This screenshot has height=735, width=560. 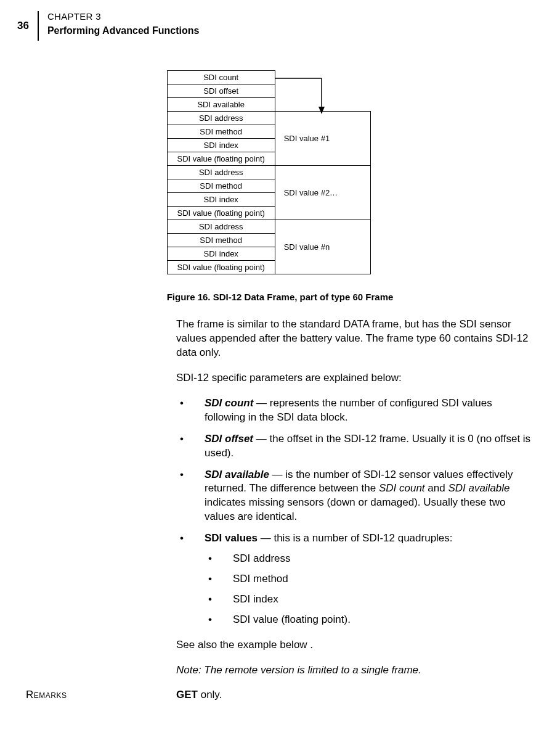 What do you see at coordinates (280, 695) in the screenshot?
I see `remarks-row: Remarks GET only.` at bounding box center [280, 695].